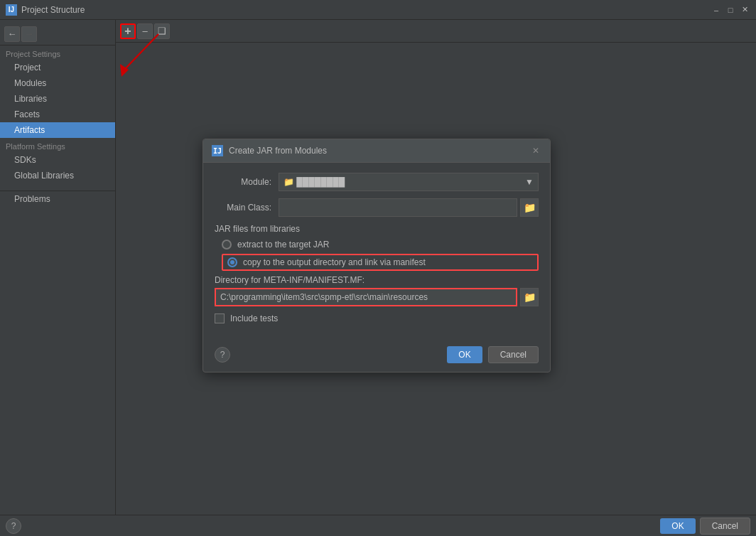  What do you see at coordinates (404, 182) in the screenshot?
I see `module-select-icon: 📁 ████████` at bounding box center [404, 182].